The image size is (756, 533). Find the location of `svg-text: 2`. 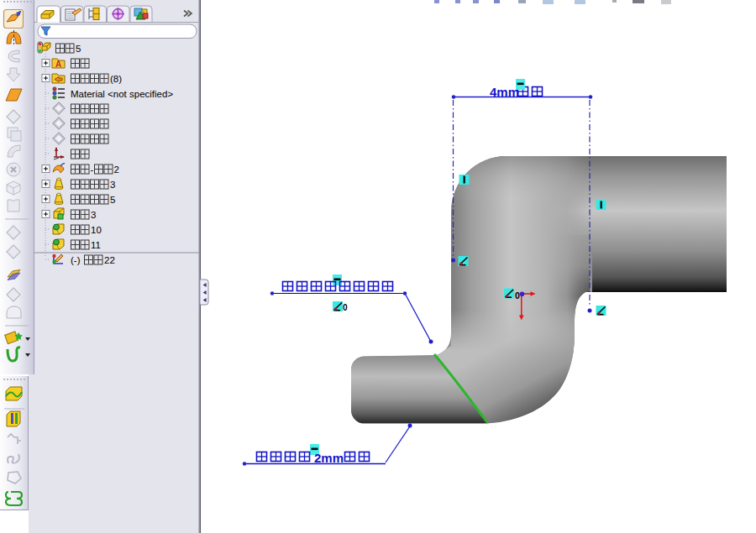

svg-text: 2 is located at coordinates (117, 170).